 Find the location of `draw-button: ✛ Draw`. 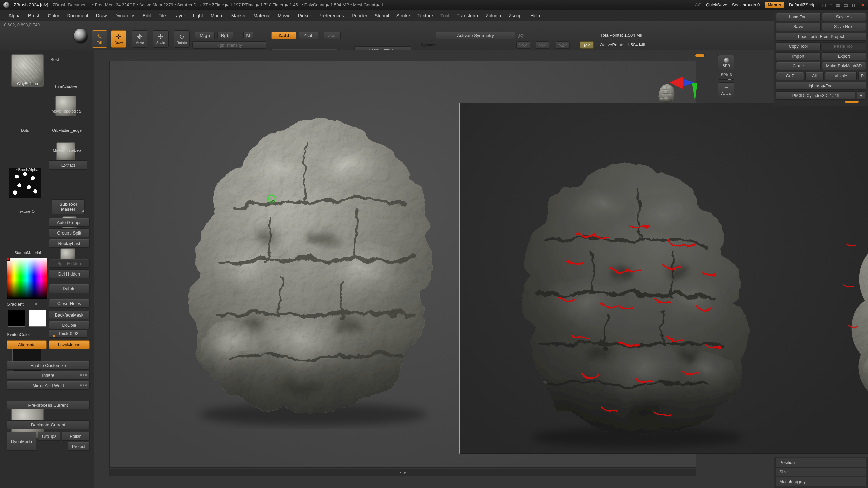

draw-button: ✛ Draw is located at coordinates (119, 39).